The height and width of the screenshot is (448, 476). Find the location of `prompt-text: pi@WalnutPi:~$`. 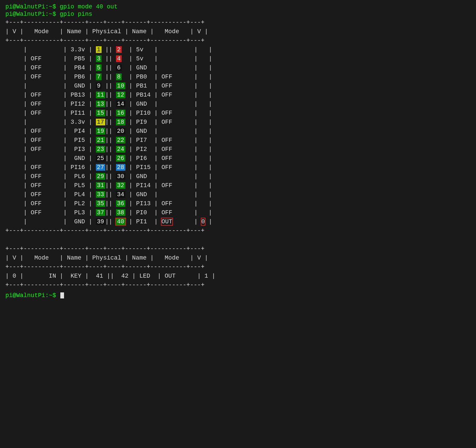

prompt-text: pi@WalnutPi:~$ is located at coordinates (33, 295).